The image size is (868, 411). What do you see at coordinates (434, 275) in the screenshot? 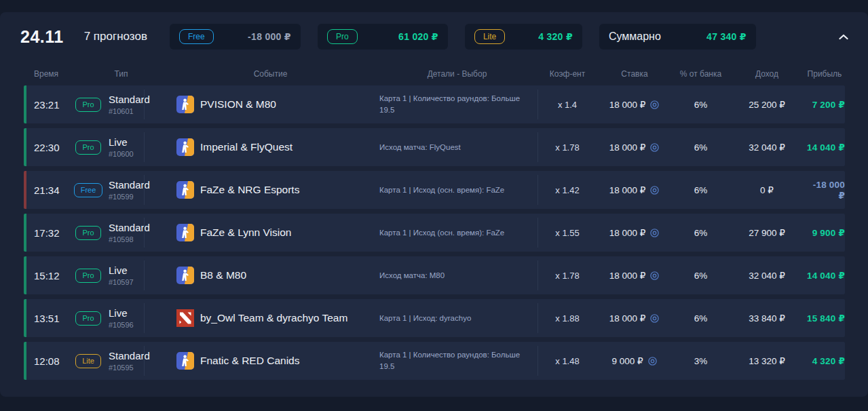
I see `forecast-row: 15:12 Pro Live #10597` at bounding box center [434, 275].